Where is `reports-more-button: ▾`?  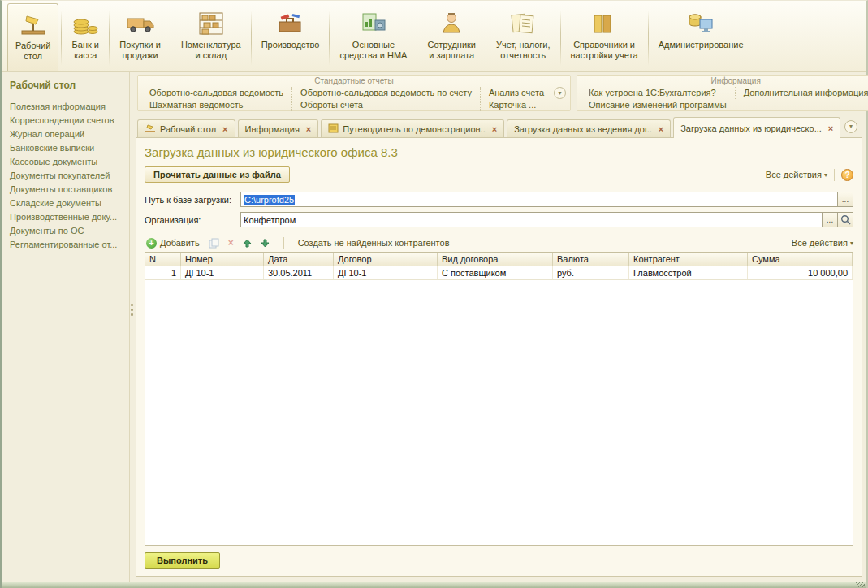
reports-more-button: ▾ is located at coordinates (560, 93).